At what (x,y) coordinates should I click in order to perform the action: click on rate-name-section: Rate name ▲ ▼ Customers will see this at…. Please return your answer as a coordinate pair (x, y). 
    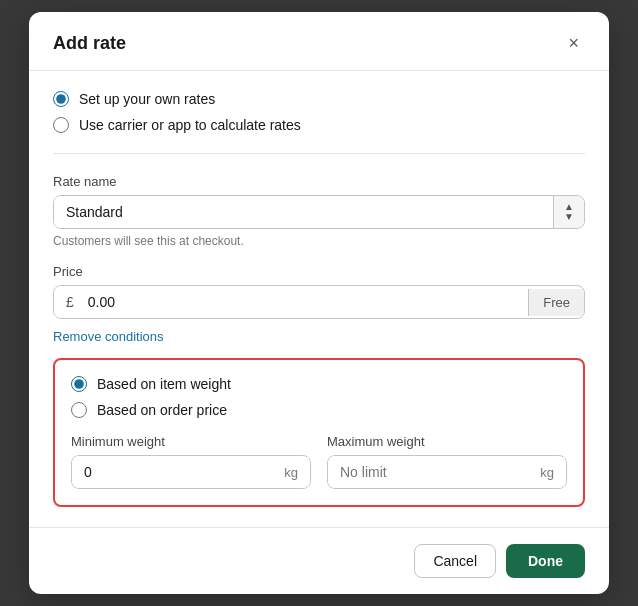
    Looking at the image, I should click on (319, 211).